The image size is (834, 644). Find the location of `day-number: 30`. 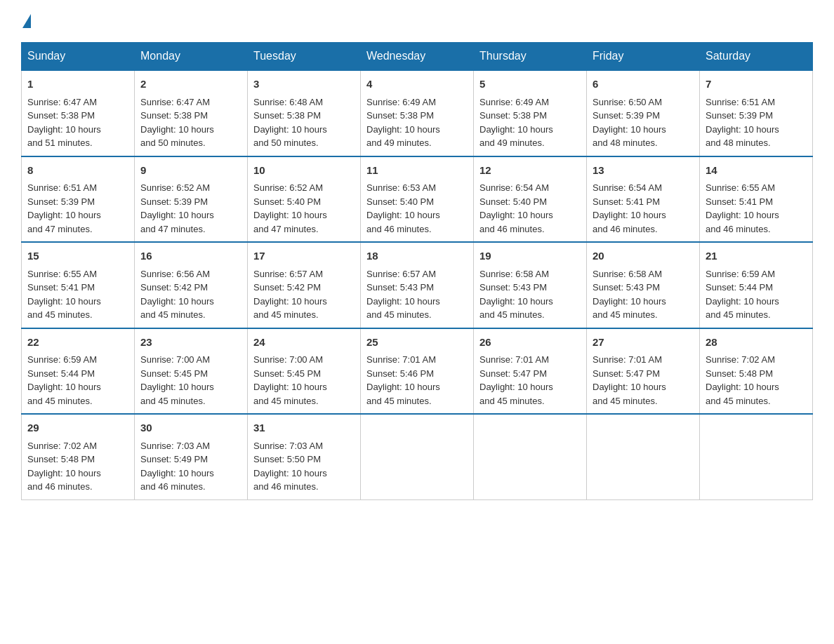

day-number: 30 is located at coordinates (191, 428).